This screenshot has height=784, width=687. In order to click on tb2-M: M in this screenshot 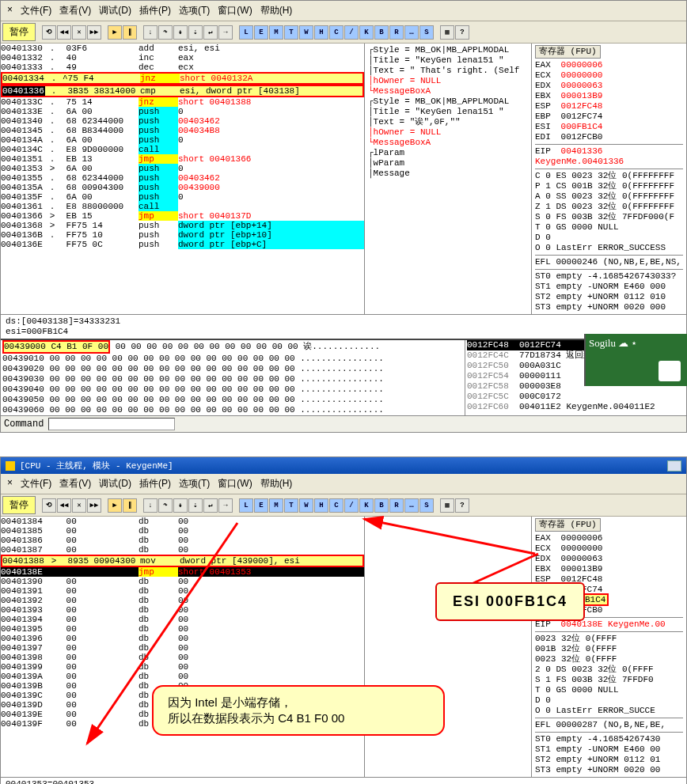, I will do `click(276, 506)`.